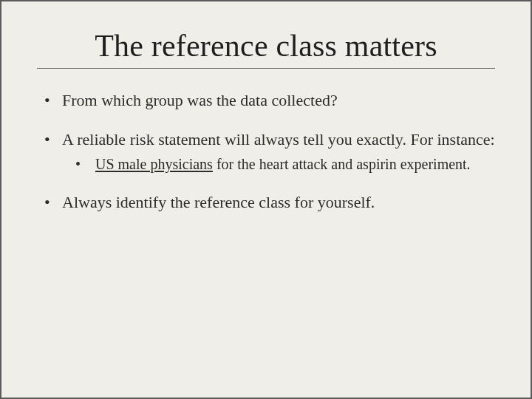 This screenshot has width=532, height=399. Describe the element at coordinates (270, 202) in the screenshot. I see `bullet-item-3: Always identify the reference class for …` at that location.